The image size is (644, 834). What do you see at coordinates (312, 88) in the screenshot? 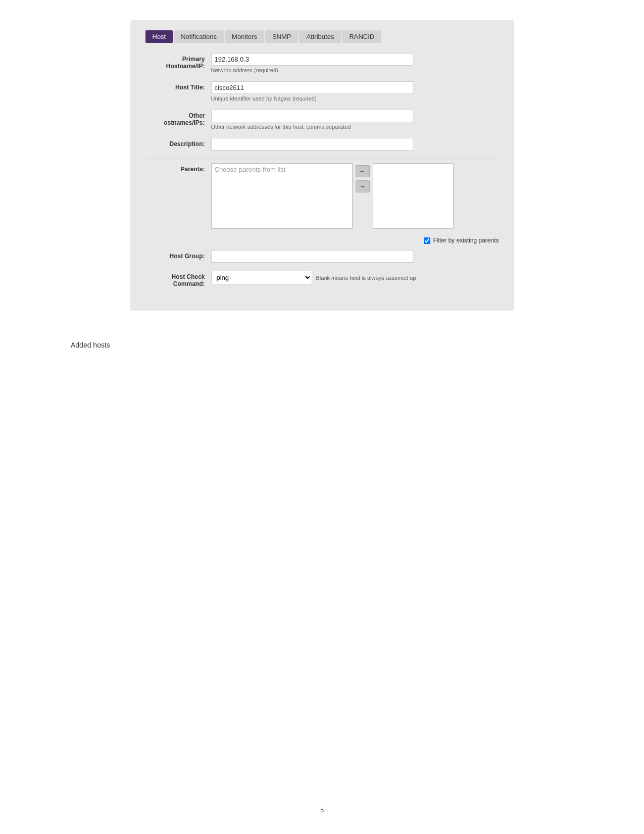
I see `host-title-input` at bounding box center [312, 88].